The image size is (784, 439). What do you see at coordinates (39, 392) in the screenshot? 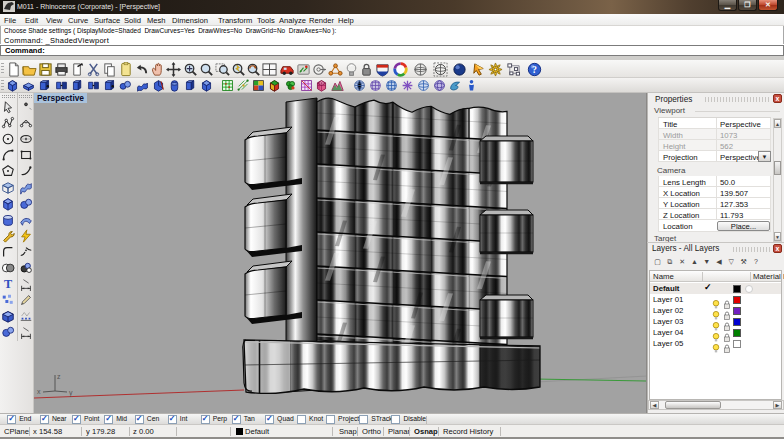
I see `svg-text: x` at bounding box center [39, 392].